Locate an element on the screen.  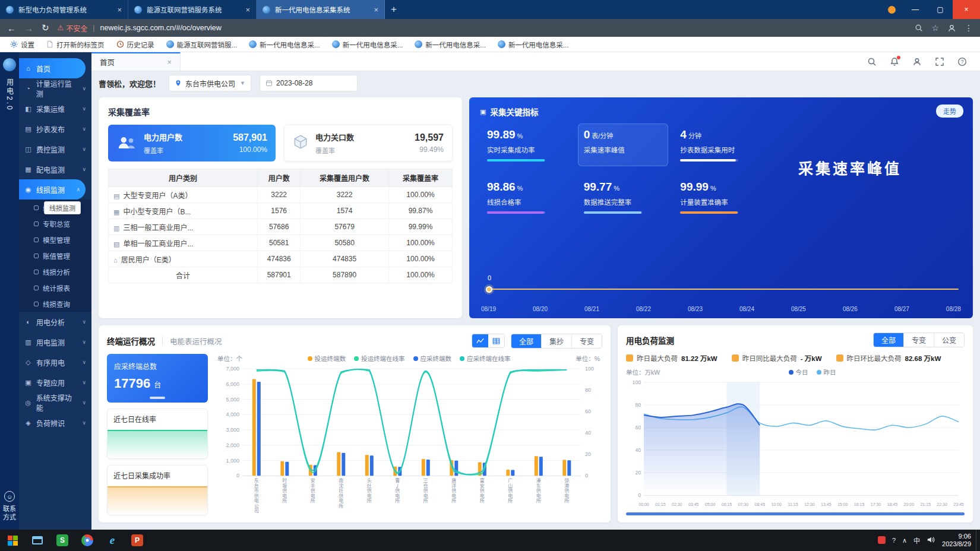
tray-item-red-app is located at coordinates (881, 540).